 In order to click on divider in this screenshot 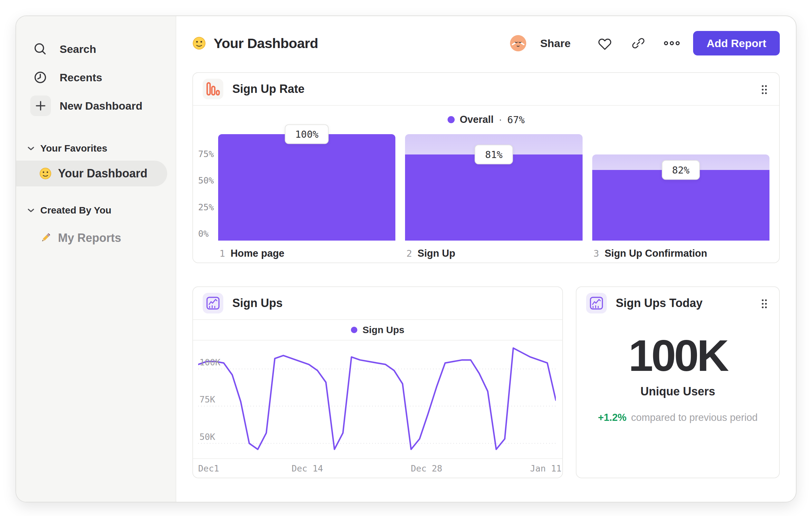, I will do `click(378, 340)`.